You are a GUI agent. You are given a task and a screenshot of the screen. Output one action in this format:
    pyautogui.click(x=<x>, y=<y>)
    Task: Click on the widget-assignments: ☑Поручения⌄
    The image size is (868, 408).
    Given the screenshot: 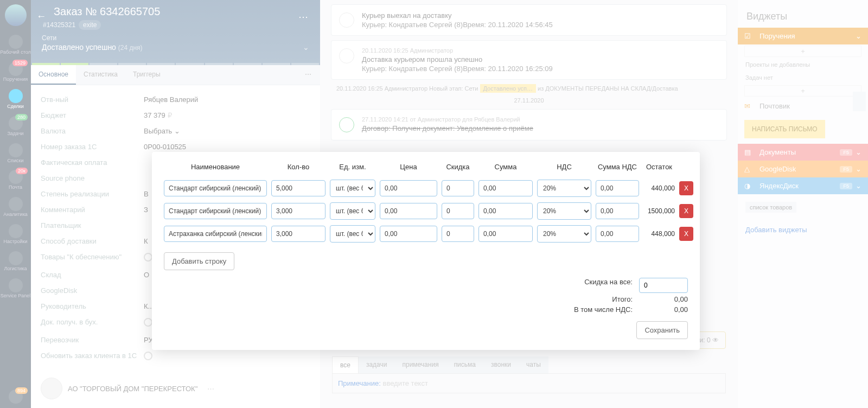 What is the action you would take?
    pyautogui.click(x=803, y=36)
    